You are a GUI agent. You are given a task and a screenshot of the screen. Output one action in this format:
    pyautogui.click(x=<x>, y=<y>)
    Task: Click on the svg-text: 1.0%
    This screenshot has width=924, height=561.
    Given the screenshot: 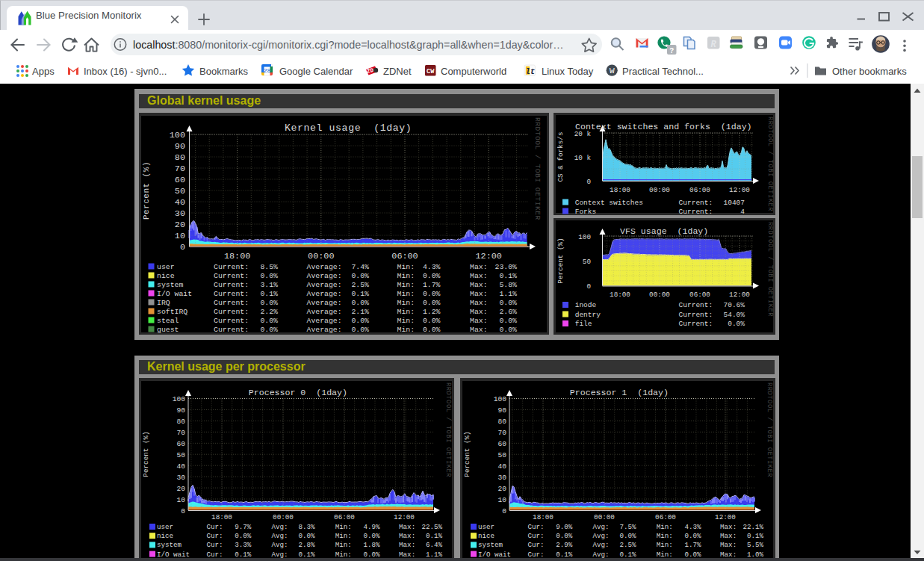 What is the action you would take?
    pyautogui.click(x=756, y=554)
    